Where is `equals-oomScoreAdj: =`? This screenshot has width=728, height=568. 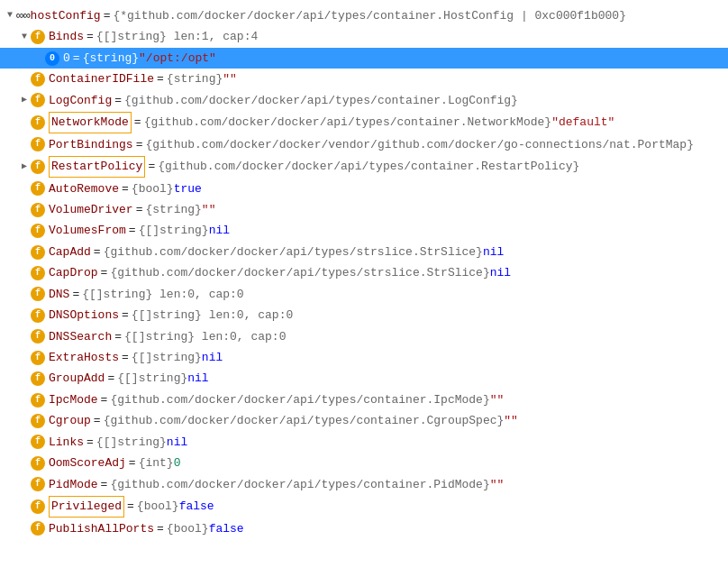 equals-oomScoreAdj: = is located at coordinates (132, 463).